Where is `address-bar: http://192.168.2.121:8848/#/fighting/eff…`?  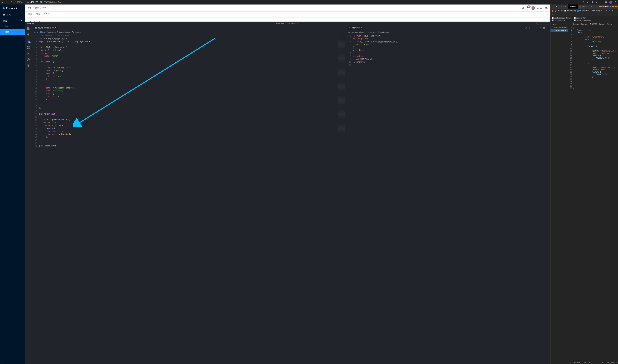 address-bar: http://192.168.2.121:8848/#/fighting/eff… is located at coordinates (303, 2).